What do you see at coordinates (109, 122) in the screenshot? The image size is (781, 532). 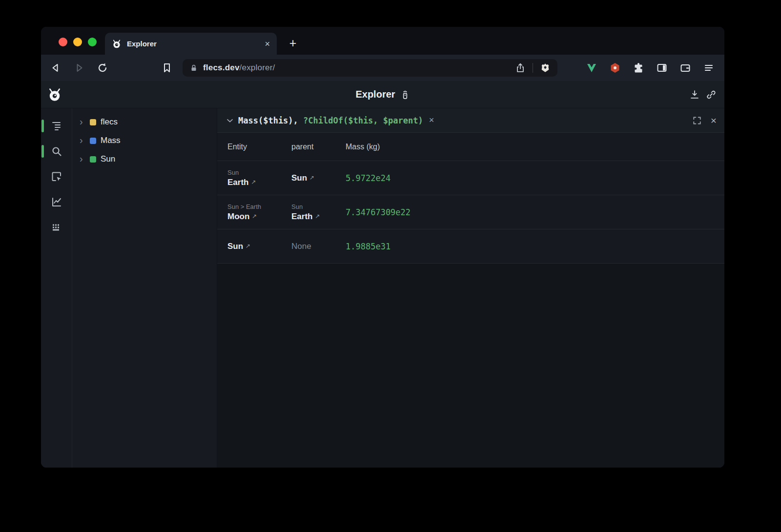 I see `tree-item-label: flecs` at bounding box center [109, 122].